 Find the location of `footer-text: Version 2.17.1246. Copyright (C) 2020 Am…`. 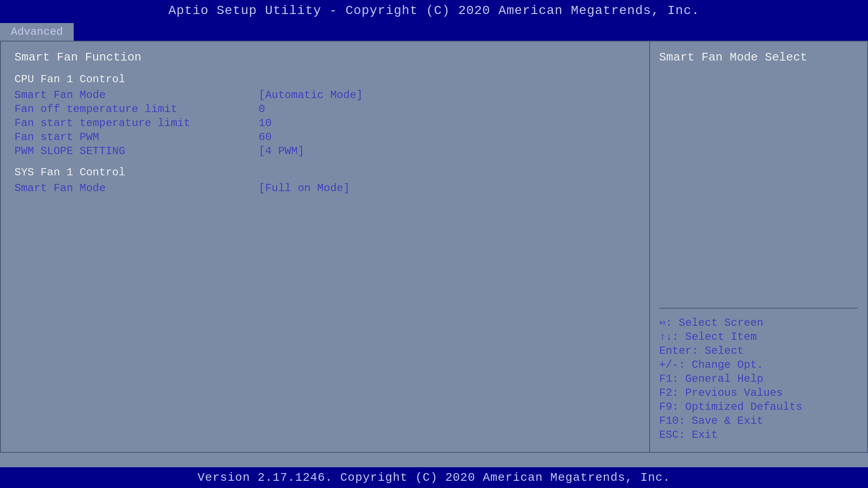

footer-text: Version 2.17.1246. Copyright (C) 2020 Am… is located at coordinates (434, 478).